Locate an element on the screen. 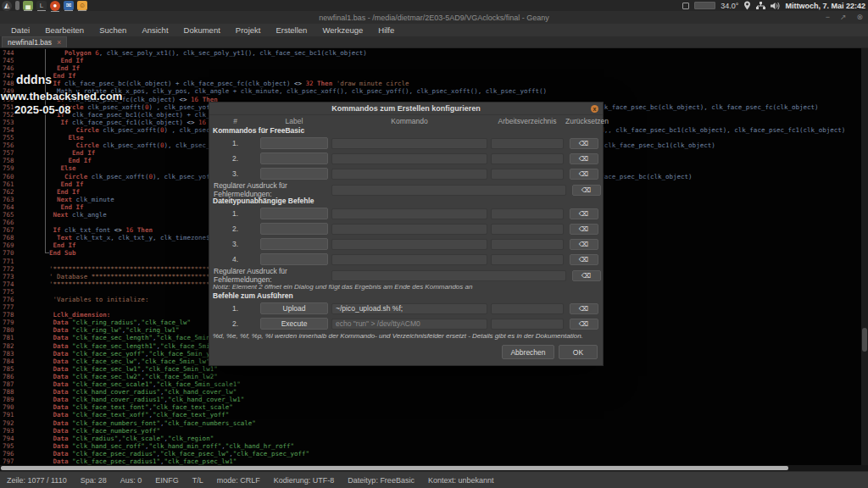 This screenshot has height=488, width=868. menu-ansicht: Ansicht is located at coordinates (154, 30).